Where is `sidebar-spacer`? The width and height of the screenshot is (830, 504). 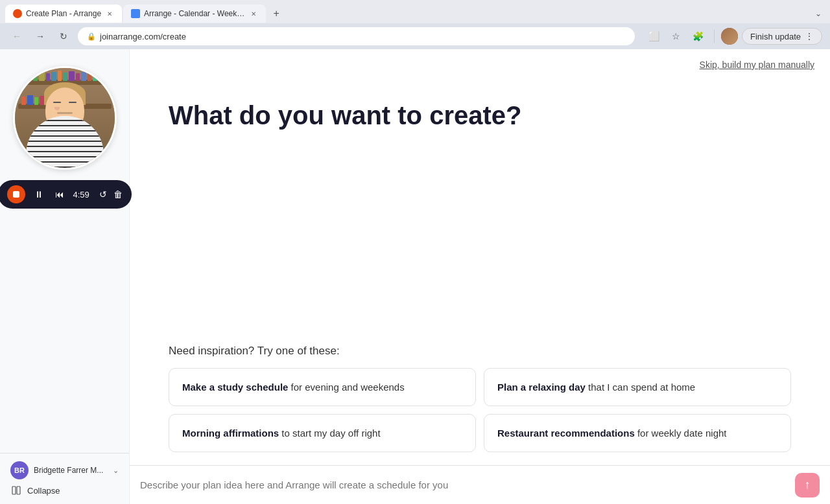 sidebar-spacer is located at coordinates (65, 336).